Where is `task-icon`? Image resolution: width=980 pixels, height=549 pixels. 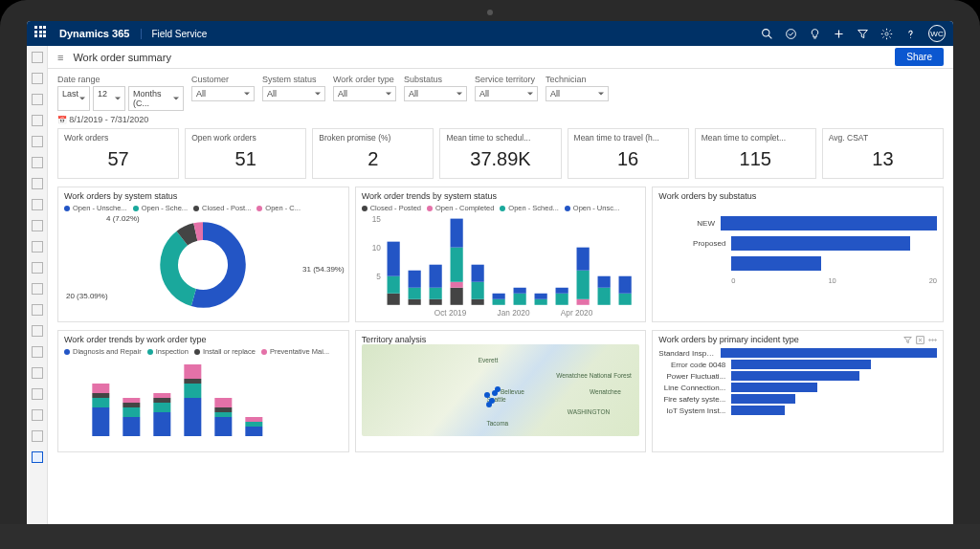
task-icon is located at coordinates (791, 34).